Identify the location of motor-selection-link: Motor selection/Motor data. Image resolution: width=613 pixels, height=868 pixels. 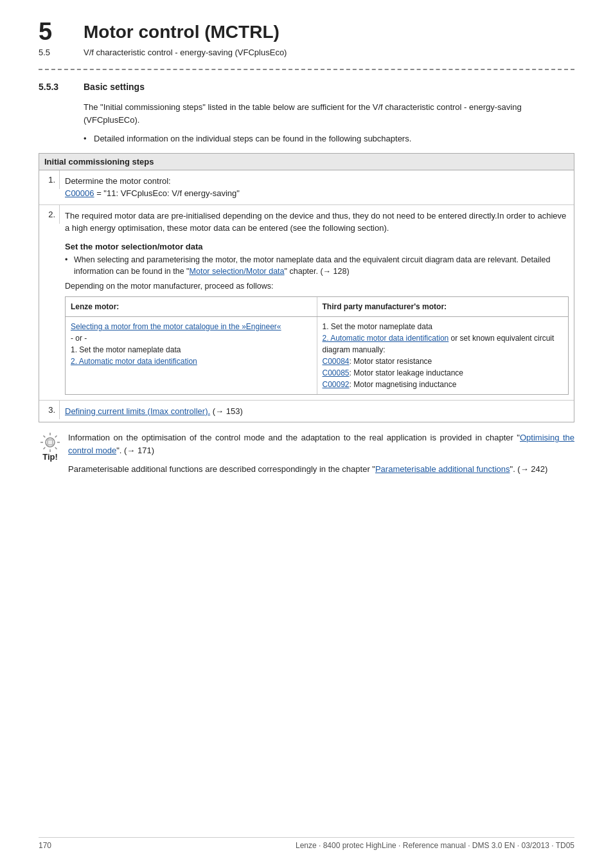
(237, 271).